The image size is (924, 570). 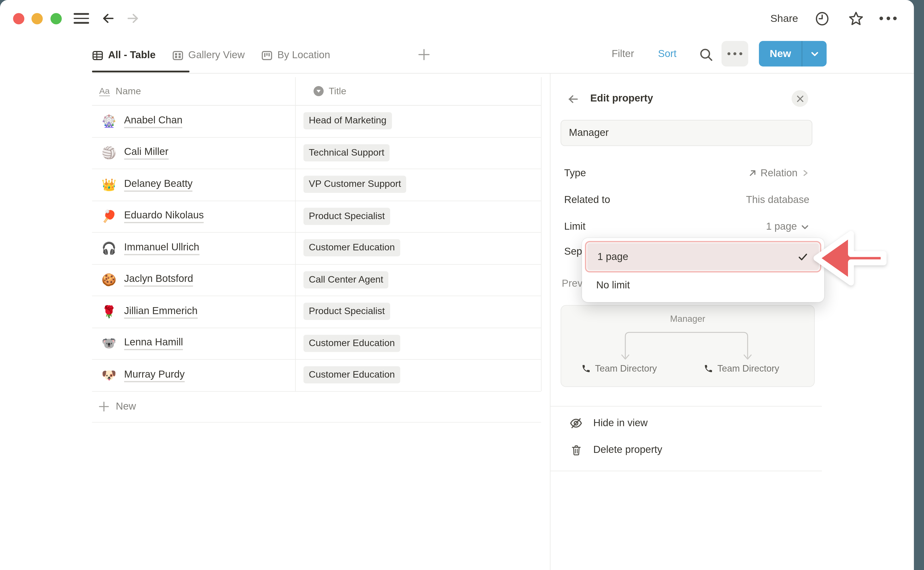 What do you see at coordinates (126, 406) in the screenshot?
I see `new-row-label: New` at bounding box center [126, 406].